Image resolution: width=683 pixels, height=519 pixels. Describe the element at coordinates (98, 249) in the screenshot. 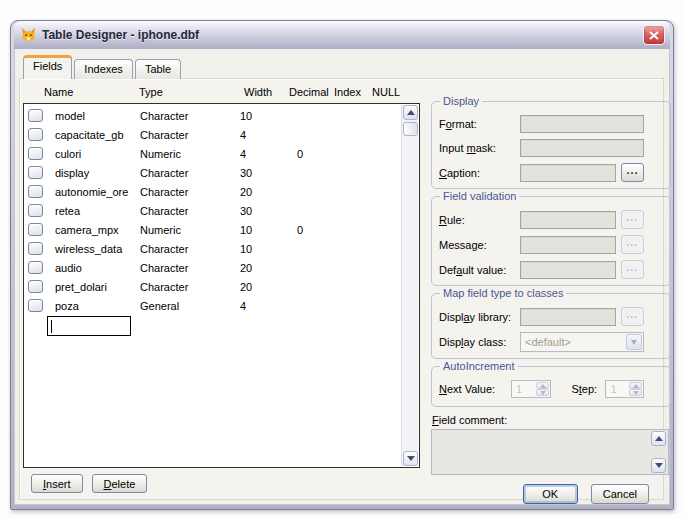

I see `field-name-cell: wireless_data` at that location.